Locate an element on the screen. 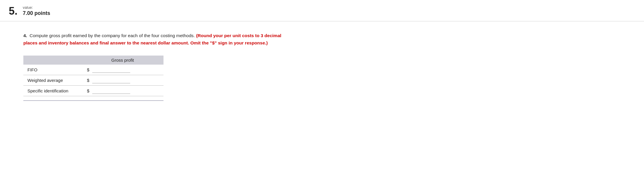 Image resolution: width=644 pixels, height=193 pixels. row-label: FIFO is located at coordinates (53, 70).